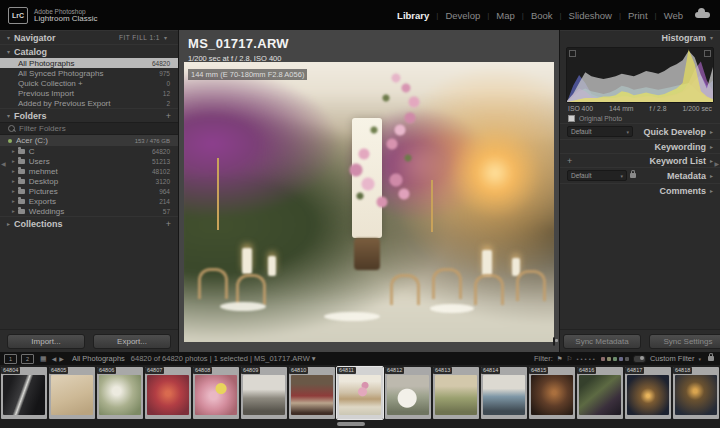 The height and width of the screenshot is (428, 720). Describe the element at coordinates (89, 83) in the screenshot. I see `catalog-item: Quick Collection +0` at that location.